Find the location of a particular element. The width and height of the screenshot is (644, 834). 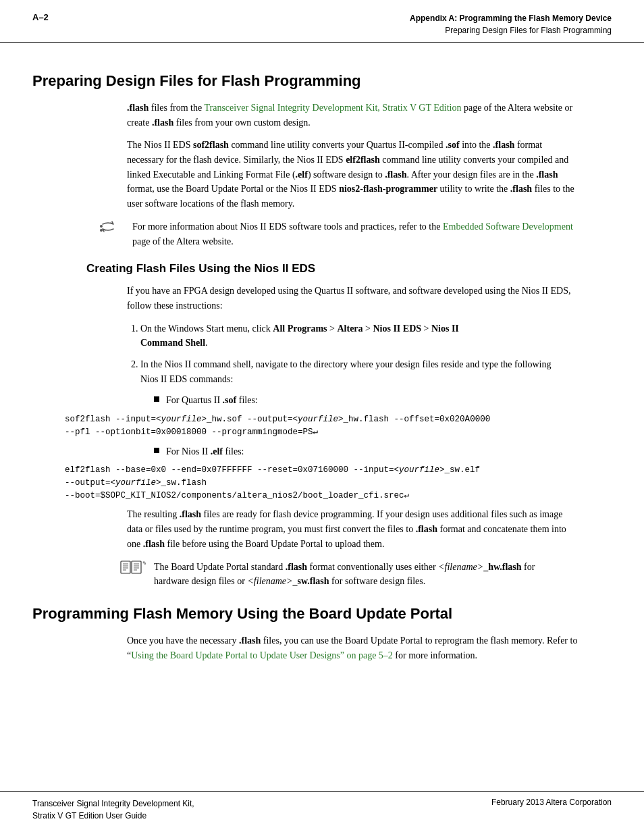

section3-end: for more information. is located at coordinates (435, 655).